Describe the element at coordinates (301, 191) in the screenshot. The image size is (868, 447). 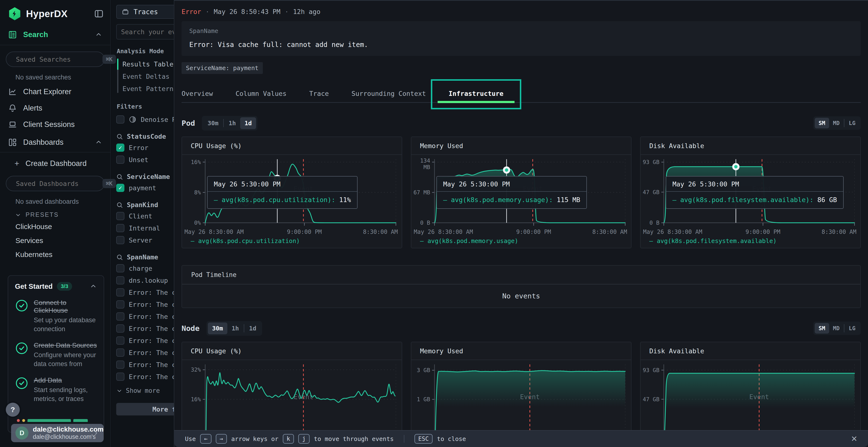
I see `pod-cpu-chart: 16%8%0%EventMay 26 8:30:00 AM9:00:00 PM8…` at that location.